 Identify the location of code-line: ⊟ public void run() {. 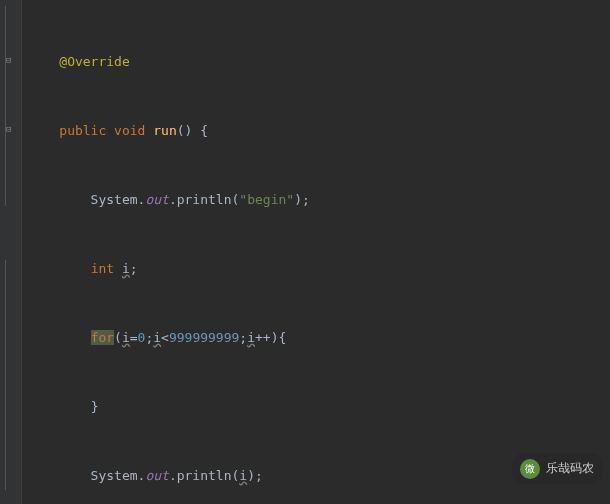
(319, 130).